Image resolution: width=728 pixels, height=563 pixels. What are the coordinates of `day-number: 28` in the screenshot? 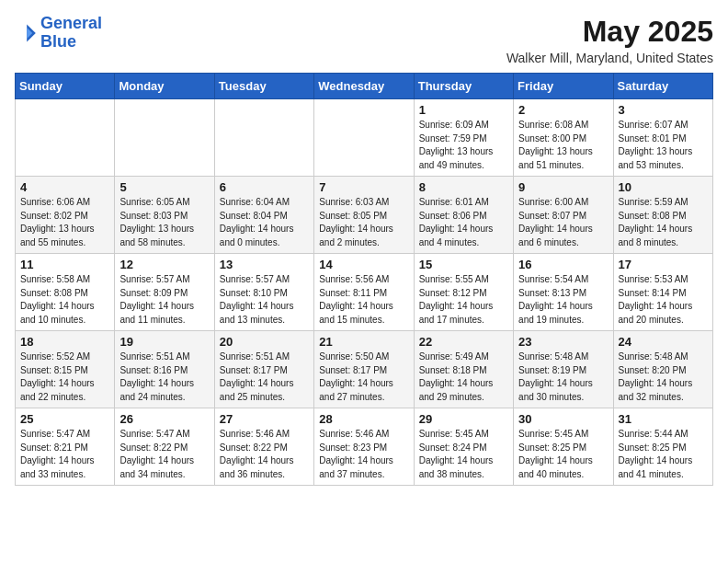 It's located at (364, 419).